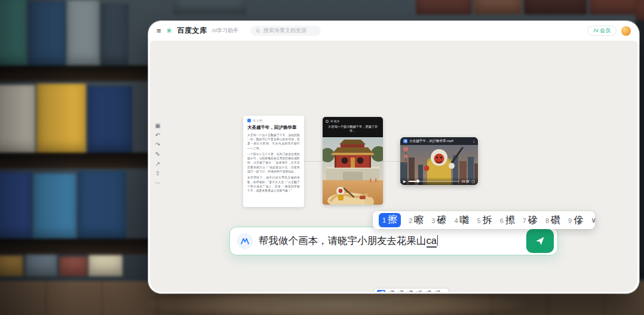 Image resolution: width=644 pixels, height=315 pixels. Describe the element at coordinates (159, 31) in the screenshot. I see `menu-icon: ≡` at that location.